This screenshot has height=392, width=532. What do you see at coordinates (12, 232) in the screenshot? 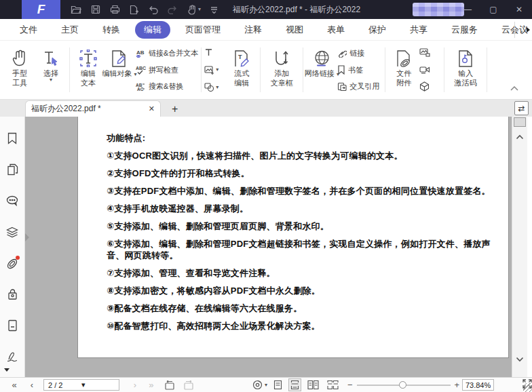
I see `layers-panel-button` at bounding box center [12, 232].